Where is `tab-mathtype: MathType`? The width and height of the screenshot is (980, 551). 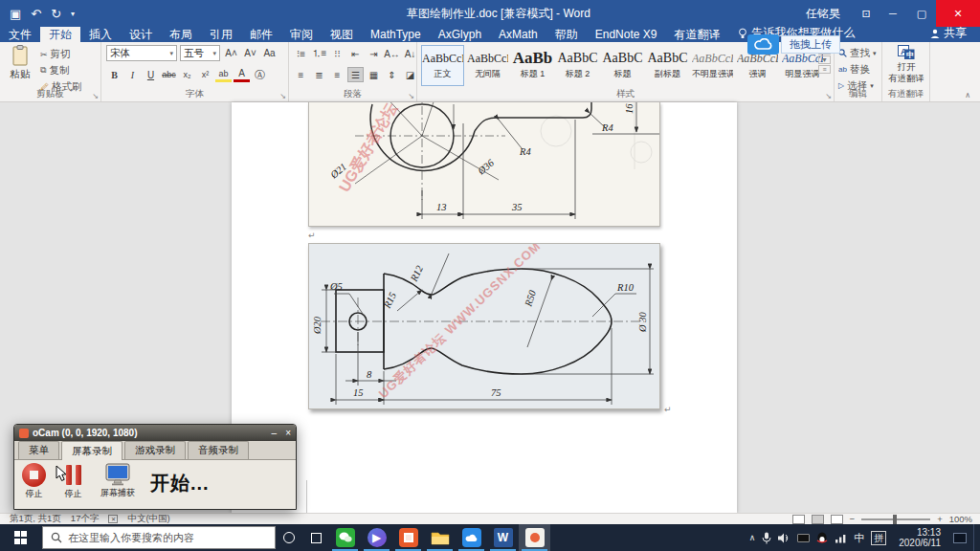 tab-mathtype: MathType is located at coordinates (396, 34).